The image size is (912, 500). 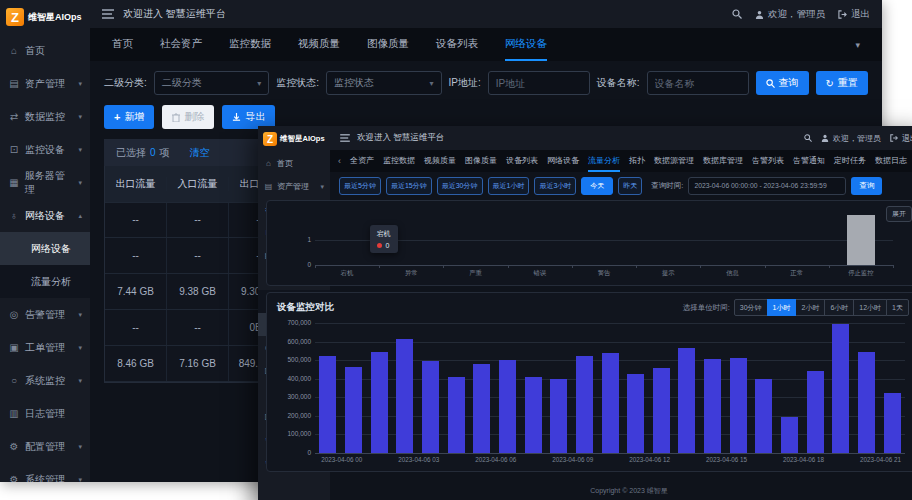 I want to click on sidebar-item-label: 工单管理, so click(x=45, y=348).